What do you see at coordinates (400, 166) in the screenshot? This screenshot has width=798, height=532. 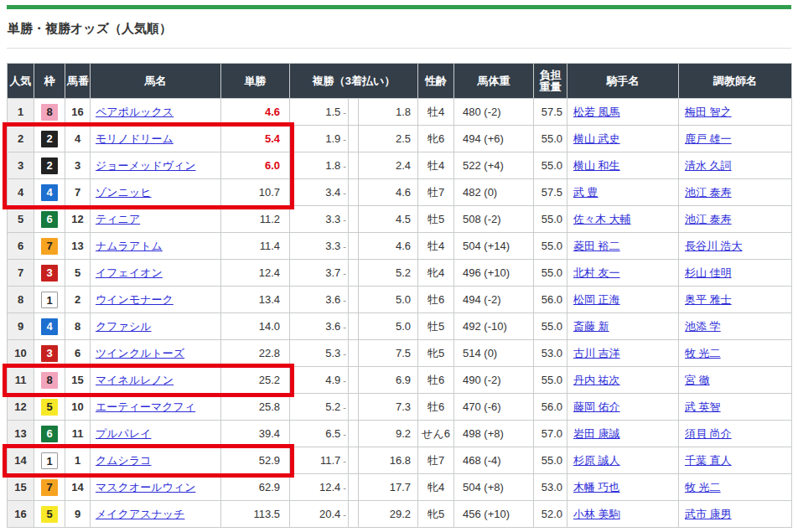 I see `table-row: 323ジョーメッドヴィン6.01.8-2.4牡4522 (+4)55.0横山 和…` at bounding box center [400, 166].